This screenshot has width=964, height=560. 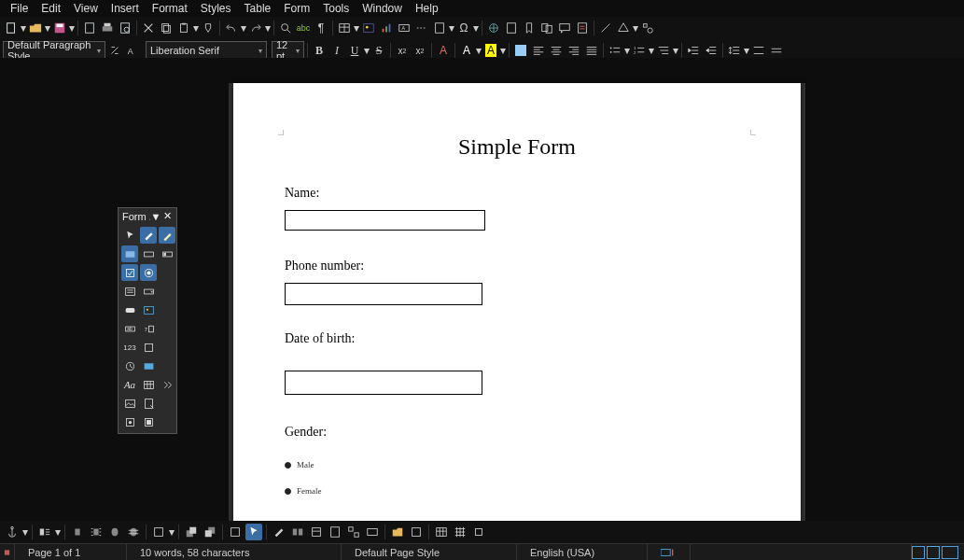 What do you see at coordinates (950, 553) in the screenshot?
I see `book-view-icon` at bounding box center [950, 553].